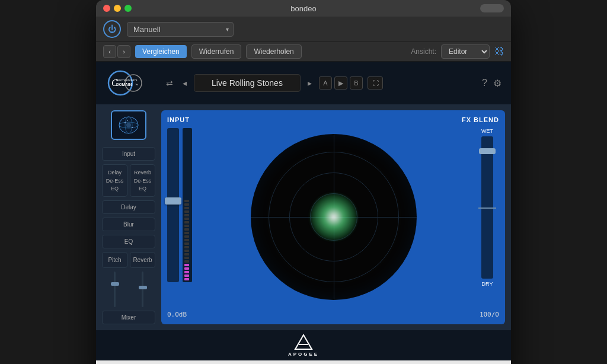  What do you see at coordinates (487, 284) in the screenshot?
I see `dry-label: DRY` at bounding box center [487, 284].